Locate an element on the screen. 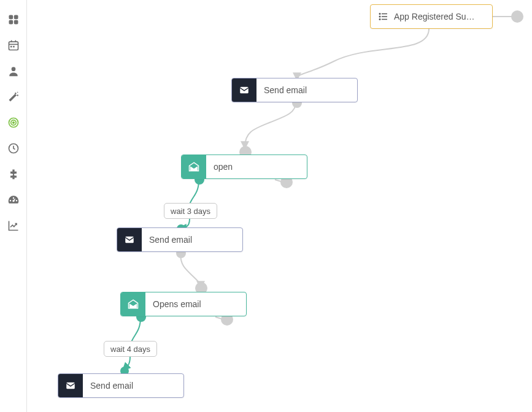 Image resolution: width=532 pixels, height=412 pixels. nav-analytics is located at coordinates (13, 226).